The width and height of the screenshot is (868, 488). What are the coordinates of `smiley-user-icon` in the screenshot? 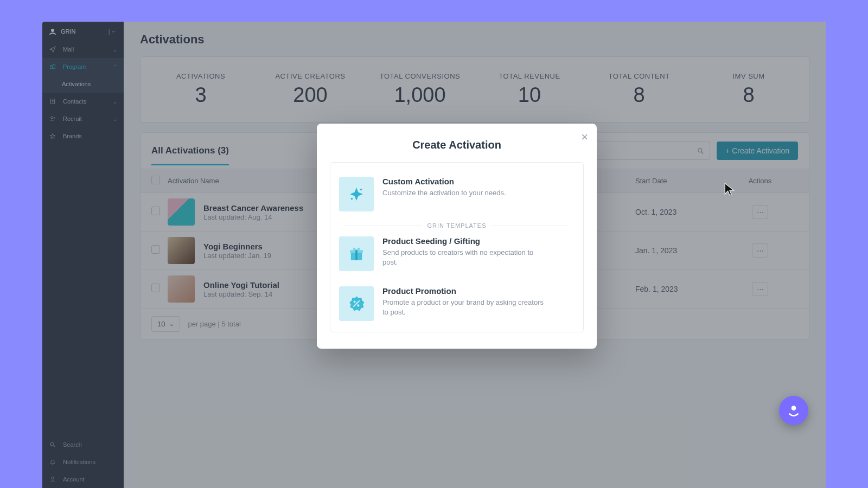 It's located at (794, 410).